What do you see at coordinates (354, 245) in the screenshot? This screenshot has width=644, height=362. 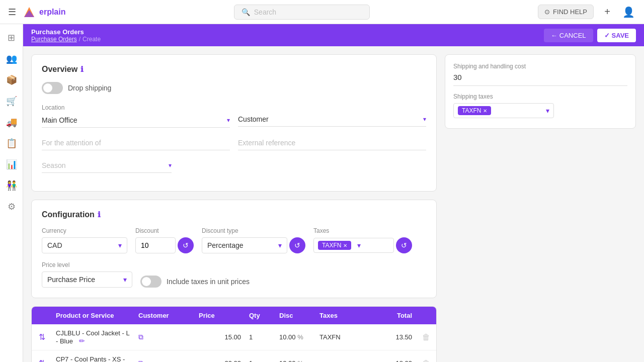 I see `taxes-select: TAXFN ✕ ▾` at bounding box center [354, 245].